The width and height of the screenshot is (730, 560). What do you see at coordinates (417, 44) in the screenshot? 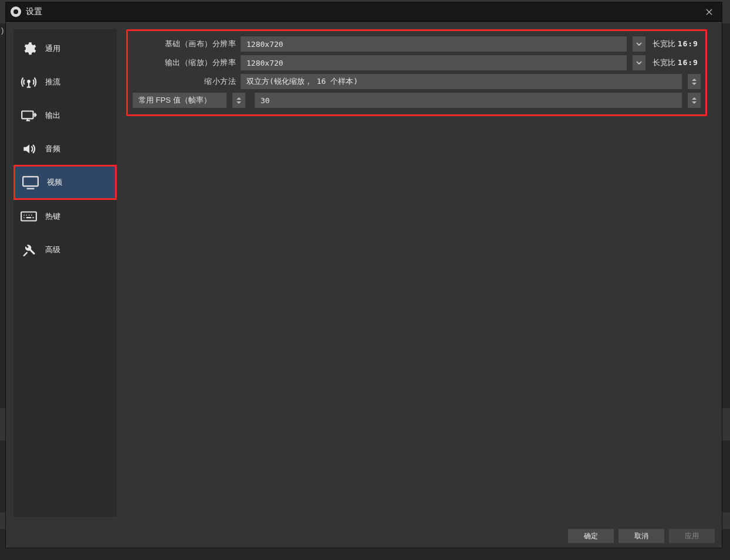
I see `base-resolution-row: 基础（画布）分辨率 1280x720 长宽比 16:9` at bounding box center [417, 44].